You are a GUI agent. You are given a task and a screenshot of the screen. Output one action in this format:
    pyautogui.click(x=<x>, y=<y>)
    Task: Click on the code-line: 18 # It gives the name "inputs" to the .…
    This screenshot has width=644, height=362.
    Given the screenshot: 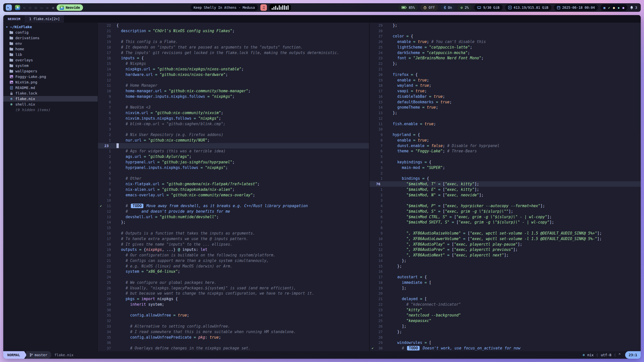 What is the action you would take?
    pyautogui.click(x=233, y=244)
    